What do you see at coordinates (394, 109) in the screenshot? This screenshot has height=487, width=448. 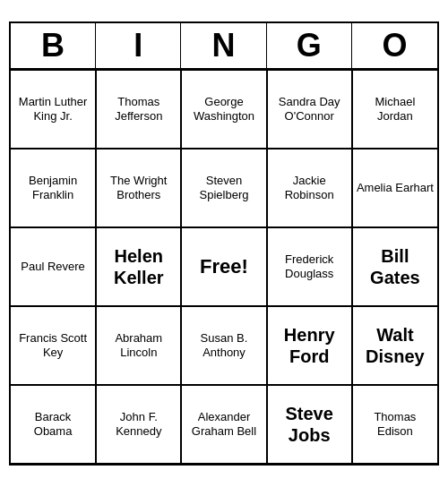 I see `bingo-cell: Michael Jordan` at bounding box center [394, 109].